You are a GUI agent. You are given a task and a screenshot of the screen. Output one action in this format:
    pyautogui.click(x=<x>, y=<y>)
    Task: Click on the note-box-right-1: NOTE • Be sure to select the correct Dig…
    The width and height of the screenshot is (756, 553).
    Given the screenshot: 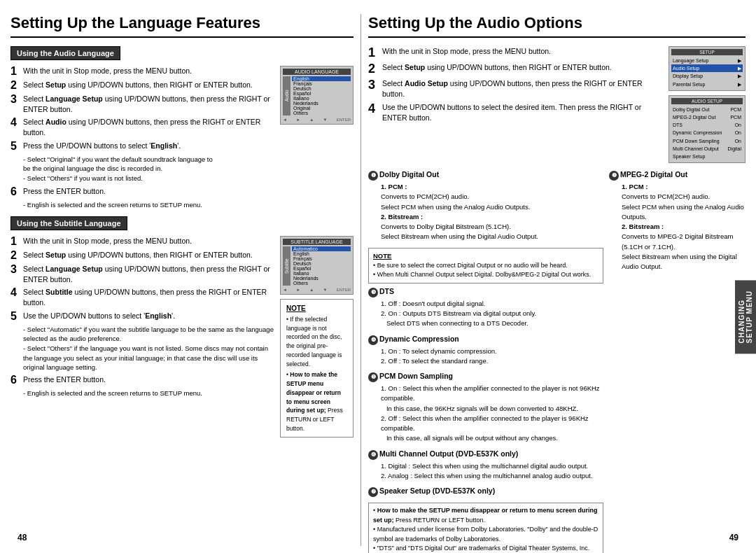 What is the action you would take?
    pyautogui.click(x=486, y=266)
    